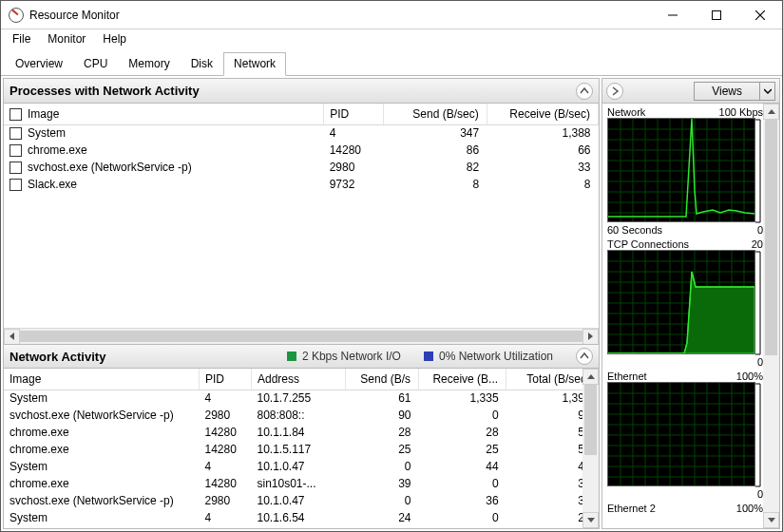 Image resolution: width=783 pixels, height=532 pixels. I want to click on tab-disk: Disk, so click(201, 65).